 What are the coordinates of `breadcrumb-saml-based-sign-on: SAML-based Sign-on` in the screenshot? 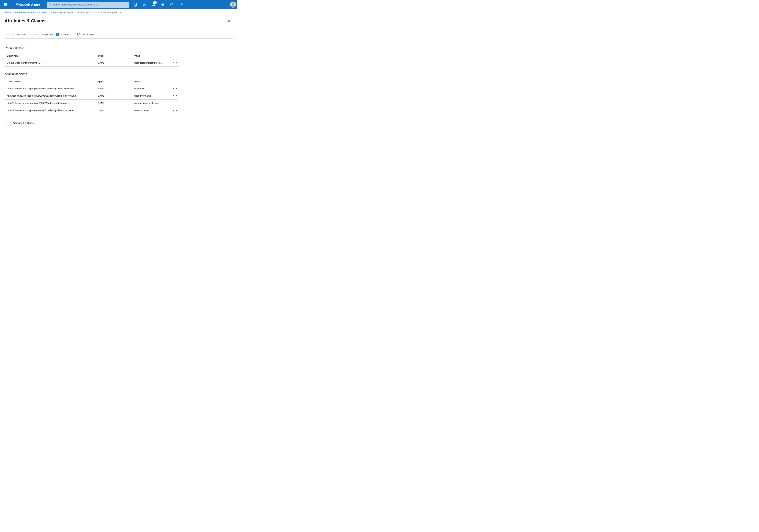 It's located at (107, 13).